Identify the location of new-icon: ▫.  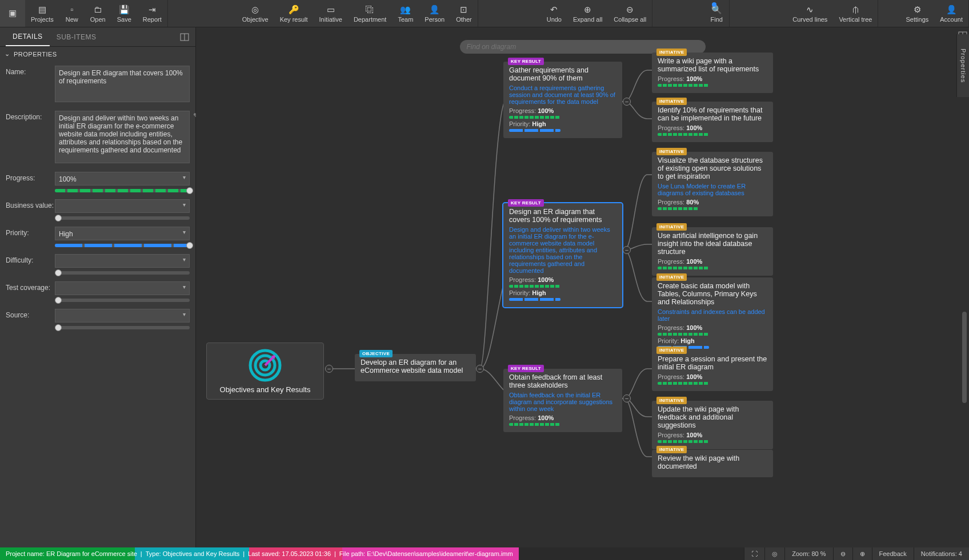
(72, 10).